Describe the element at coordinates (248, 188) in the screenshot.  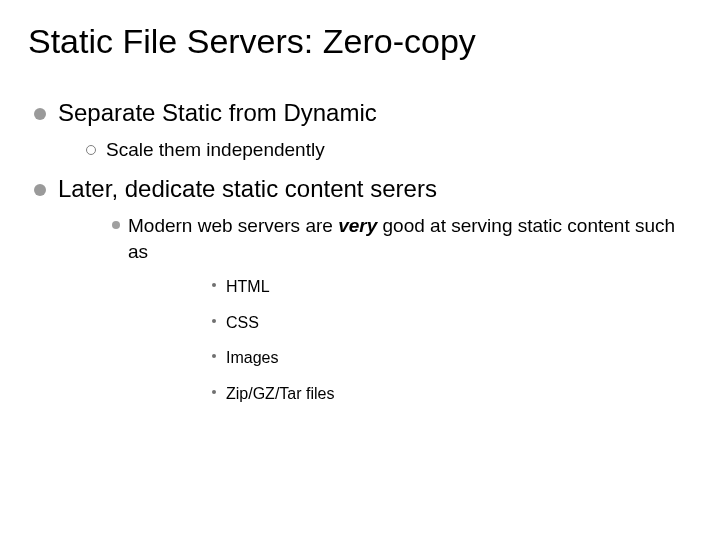
I see `bullet-text: Later, dedicate static content serers` at that location.